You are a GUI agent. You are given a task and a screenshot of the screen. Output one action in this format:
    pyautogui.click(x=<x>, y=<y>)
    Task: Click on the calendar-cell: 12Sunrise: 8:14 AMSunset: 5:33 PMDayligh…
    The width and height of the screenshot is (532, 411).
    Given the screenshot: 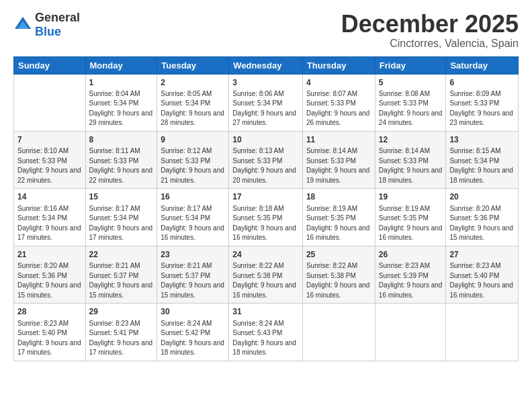 What is the action you would take?
    pyautogui.click(x=410, y=160)
    